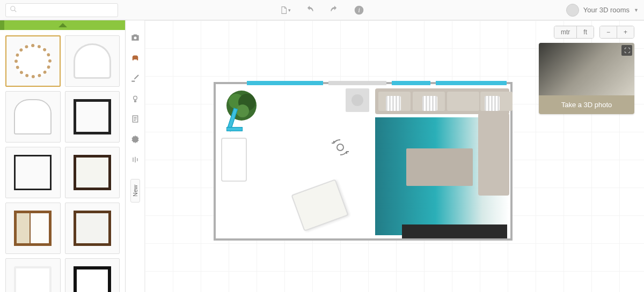 This screenshot has width=644, height=292. I want to click on paint-tool-icon, so click(135, 78).